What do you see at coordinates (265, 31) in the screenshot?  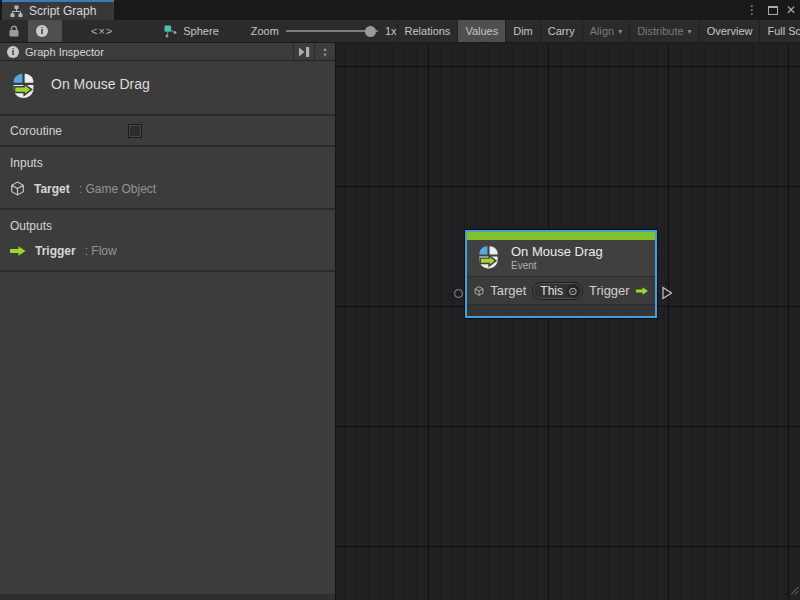 I see `zoom-label: Zoom` at bounding box center [265, 31].